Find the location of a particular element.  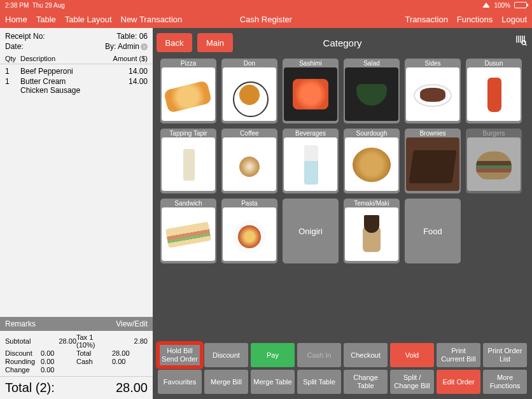

category-don: Don is located at coordinates (249, 91).